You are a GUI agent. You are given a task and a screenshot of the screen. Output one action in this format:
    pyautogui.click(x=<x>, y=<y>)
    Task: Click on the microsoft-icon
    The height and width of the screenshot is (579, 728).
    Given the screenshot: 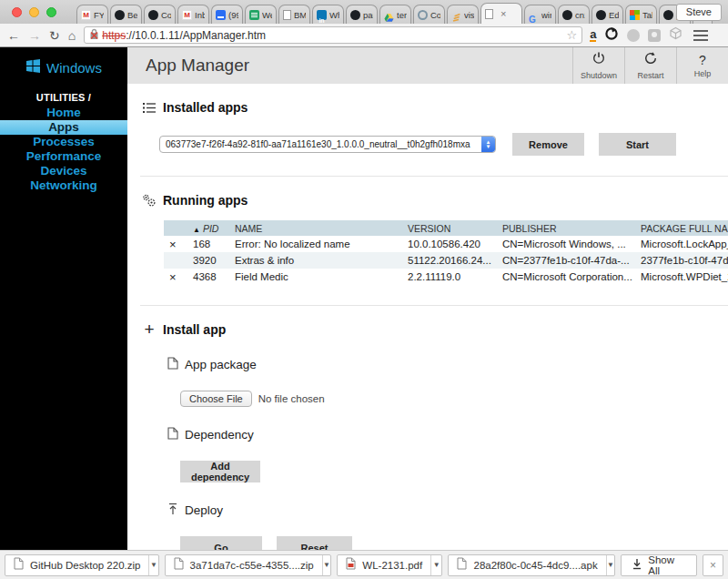 What is the action you would take?
    pyautogui.click(x=635, y=15)
    